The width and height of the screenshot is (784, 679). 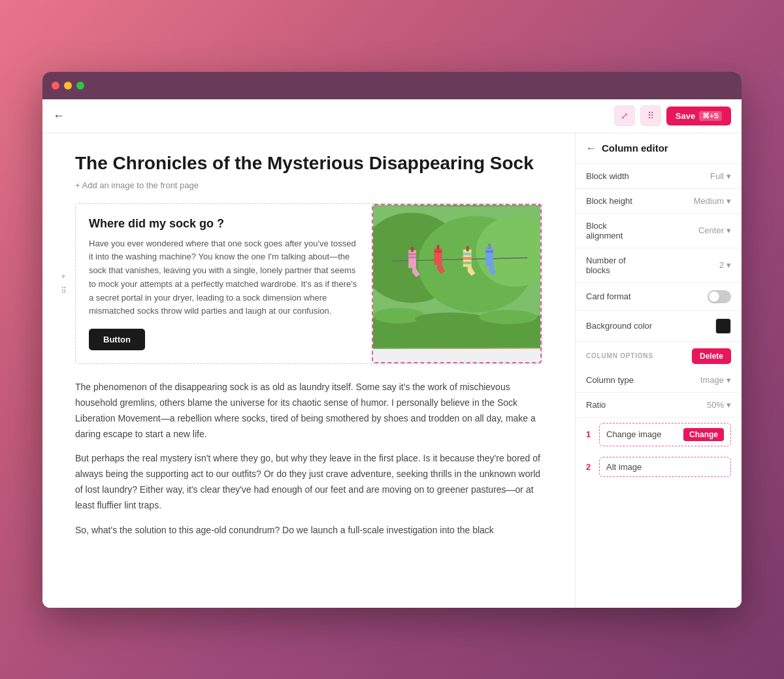 What do you see at coordinates (729, 230) in the screenshot?
I see `chevron-down-icon-3: ▾` at bounding box center [729, 230].